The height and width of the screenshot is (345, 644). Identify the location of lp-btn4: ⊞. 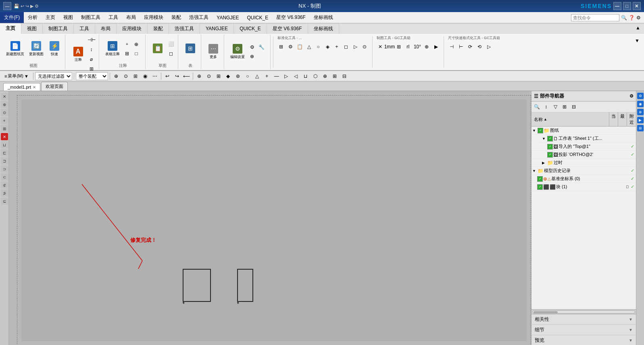
(4, 129).